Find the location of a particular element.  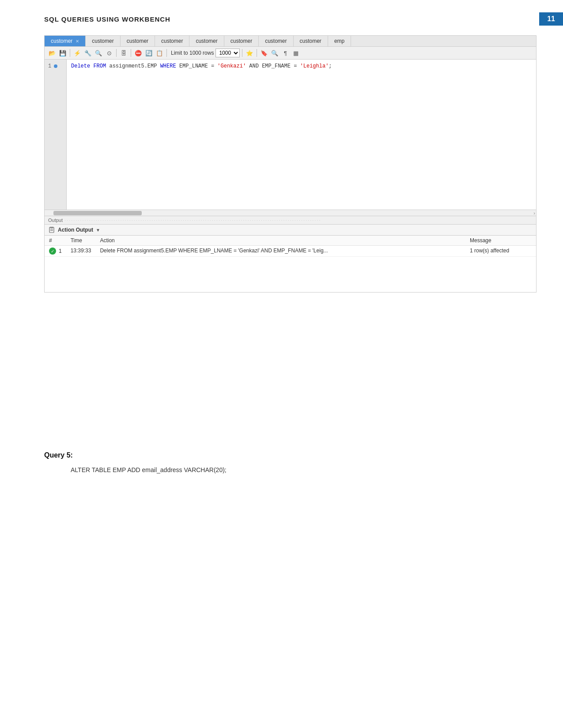

limit-label: Limit to 1000 rows is located at coordinates (193, 53).